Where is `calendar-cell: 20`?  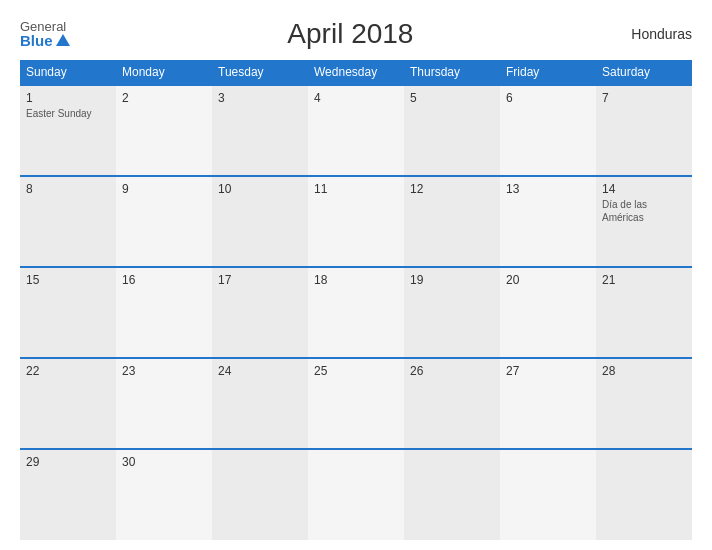 calendar-cell: 20 is located at coordinates (548, 312).